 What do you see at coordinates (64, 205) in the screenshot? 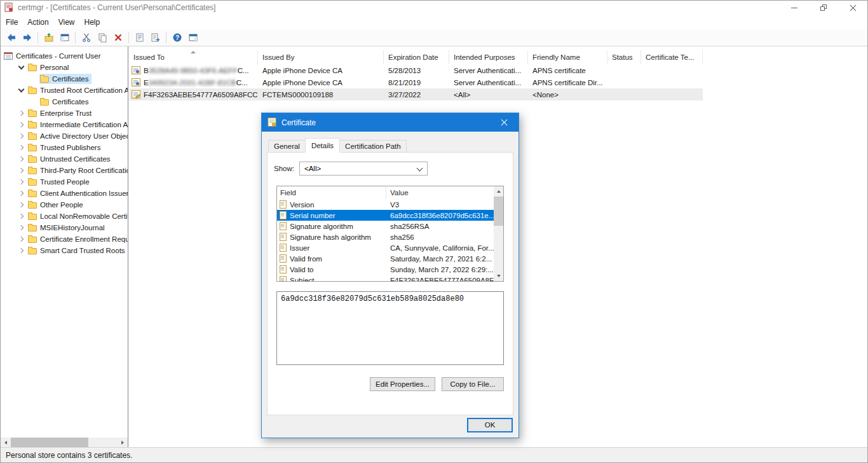
I see `tree-item-other-people: Other People` at bounding box center [64, 205].